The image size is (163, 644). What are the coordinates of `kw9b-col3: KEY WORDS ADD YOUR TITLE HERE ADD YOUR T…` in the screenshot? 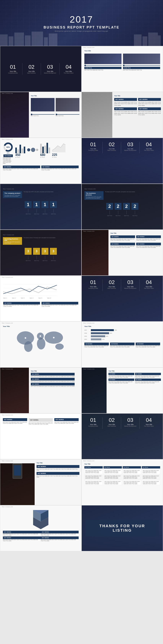 It's located at (122, 381).